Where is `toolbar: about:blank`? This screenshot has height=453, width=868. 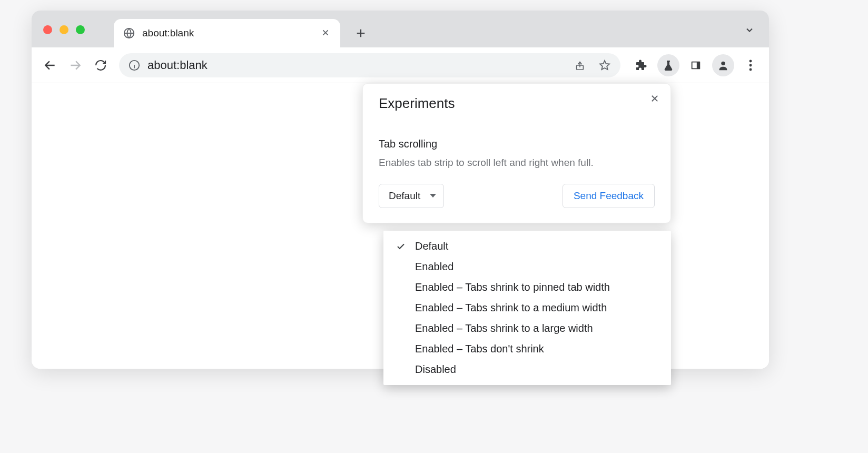 toolbar: about:blank is located at coordinates (400, 65).